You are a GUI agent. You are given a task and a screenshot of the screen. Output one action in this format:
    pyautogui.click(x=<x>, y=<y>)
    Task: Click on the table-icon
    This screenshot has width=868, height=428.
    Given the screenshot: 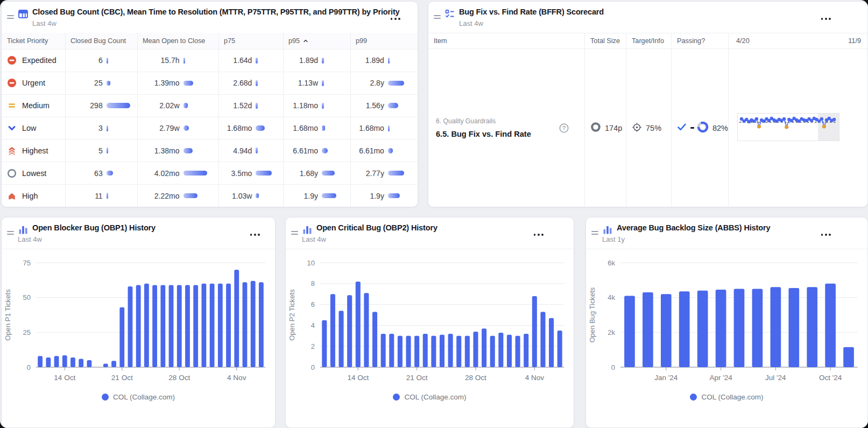 What is the action you would take?
    pyautogui.click(x=23, y=14)
    